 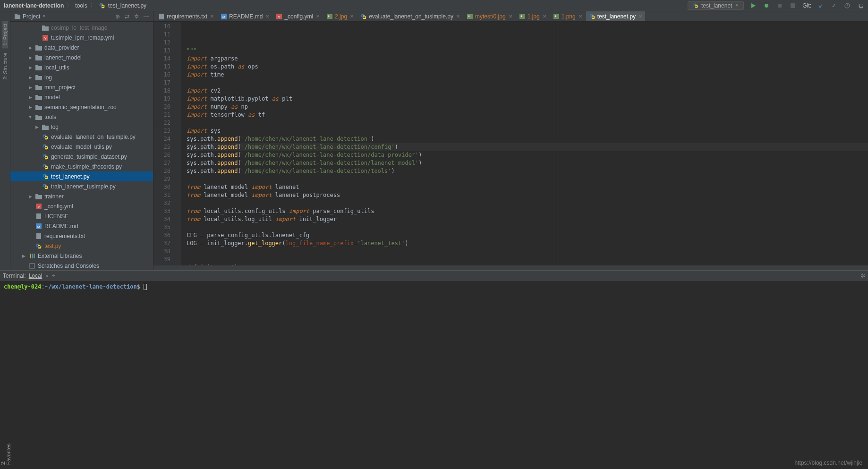 I want to click on line-number: 13, so click(x=162, y=51).